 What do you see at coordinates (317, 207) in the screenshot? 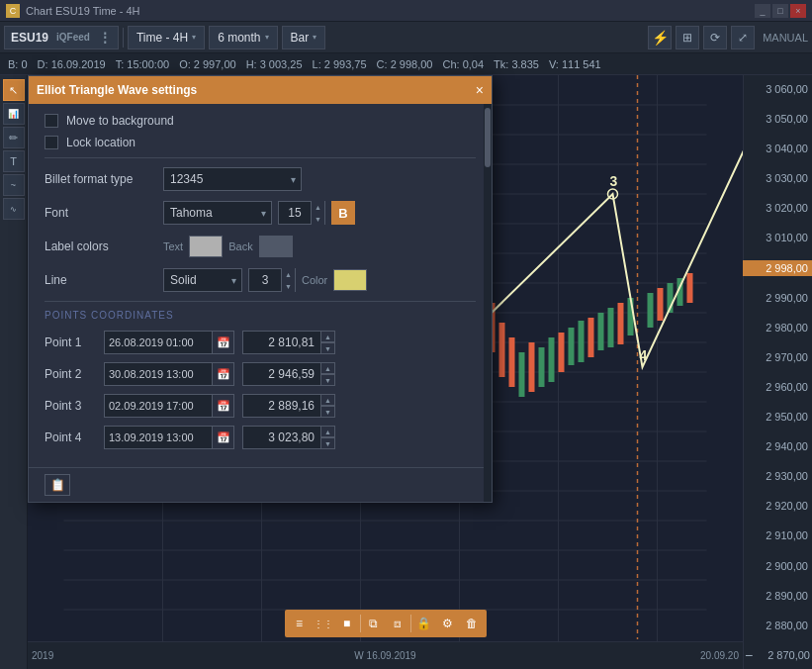
I see `font-size-up: ▲` at bounding box center [317, 207].